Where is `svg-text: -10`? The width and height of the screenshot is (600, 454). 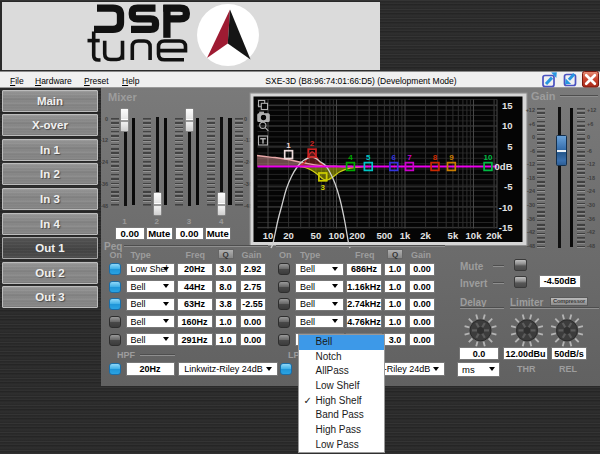
svg-text: -10 is located at coordinates (506, 208).